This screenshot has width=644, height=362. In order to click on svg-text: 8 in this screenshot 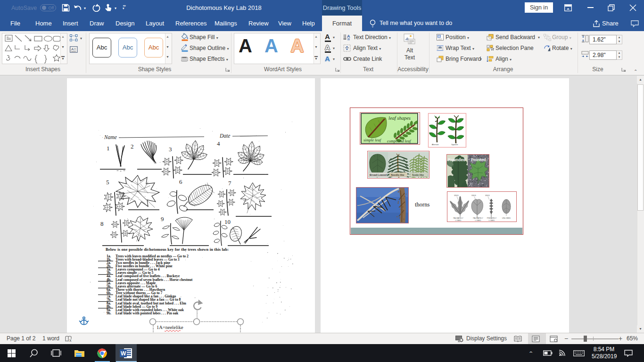, I will do `click(102, 223)`.